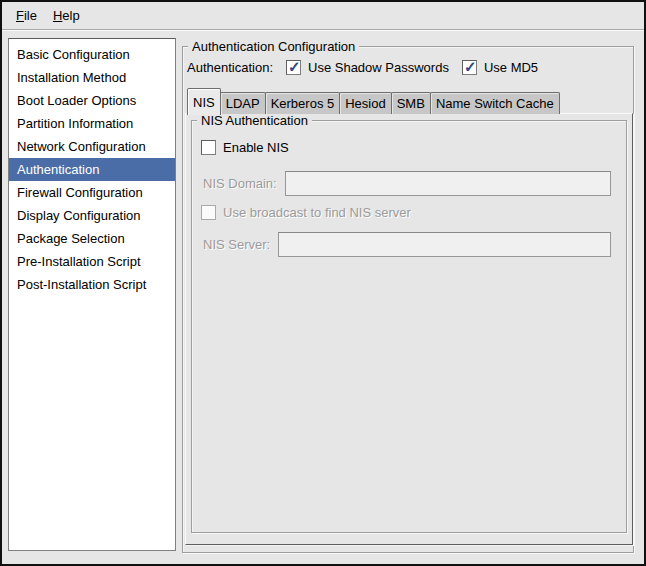 Image resolution: width=646 pixels, height=566 pixels. Describe the element at coordinates (236, 244) in the screenshot. I see `nis-server-label: NIS Server:` at that location.